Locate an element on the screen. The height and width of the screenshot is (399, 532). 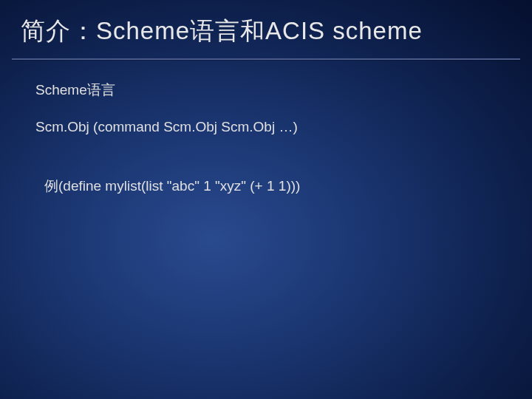
subtitle-text: Scheme语言 is located at coordinates (266, 90).